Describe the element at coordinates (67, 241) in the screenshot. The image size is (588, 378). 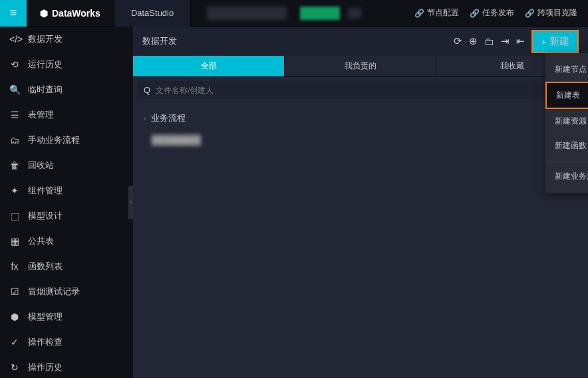
I see `sidebar-item-public-tables: ▦公共表` at that location.